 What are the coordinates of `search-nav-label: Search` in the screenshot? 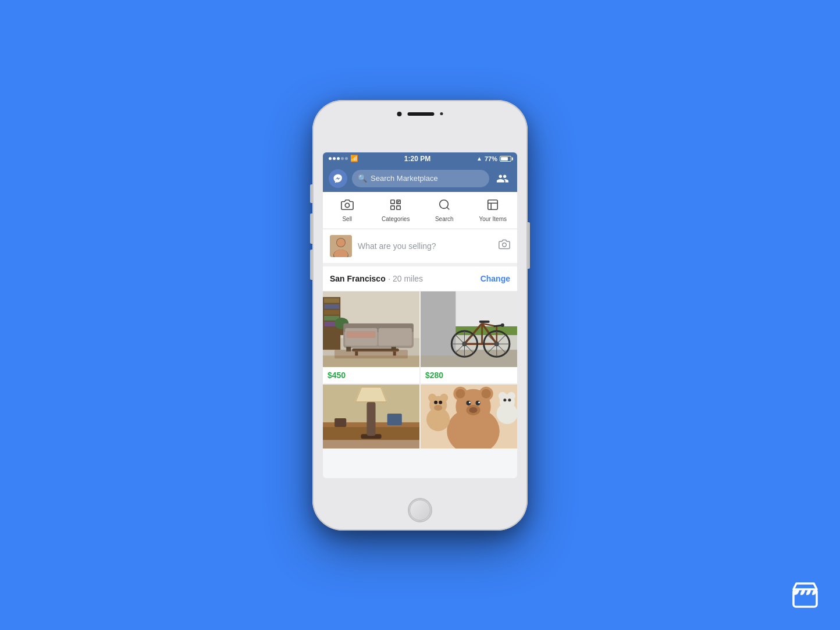 It's located at (444, 219).